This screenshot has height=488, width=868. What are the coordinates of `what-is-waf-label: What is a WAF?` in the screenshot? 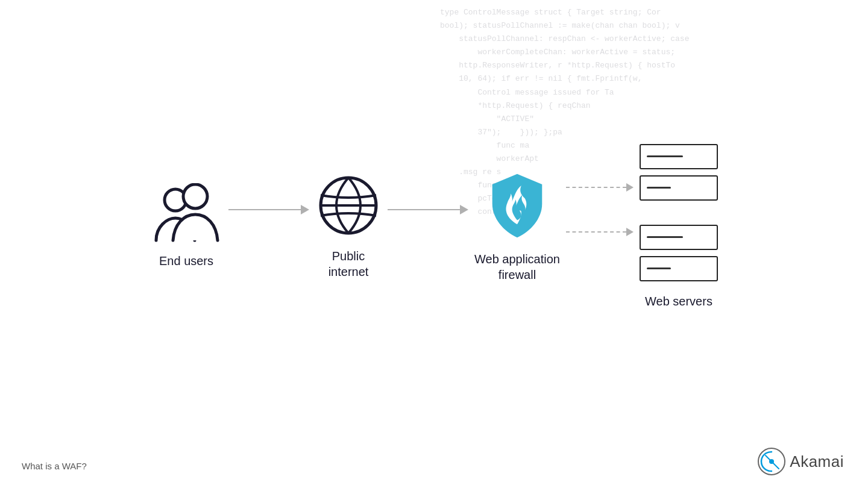 It's located at (54, 466).